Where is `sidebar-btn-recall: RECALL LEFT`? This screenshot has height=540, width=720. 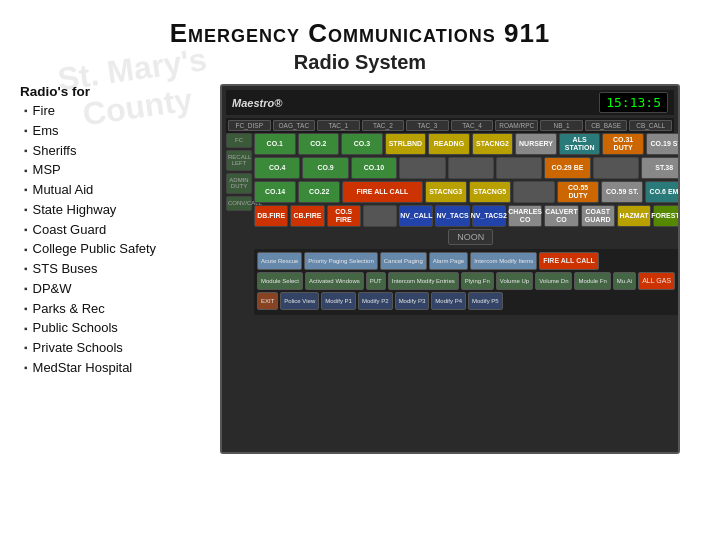
sidebar-btn-recall: RECALL LEFT is located at coordinates (239, 160).